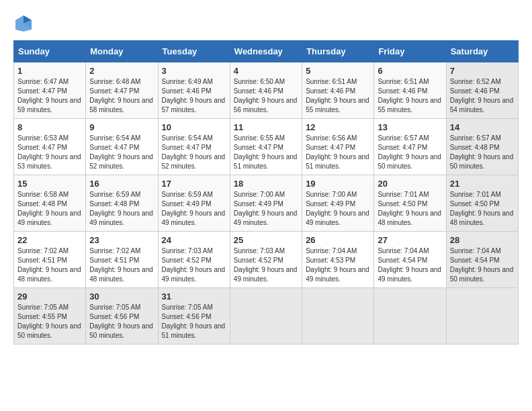  Describe the element at coordinates (266, 91) in the screenshot. I see `calendar-cell: 4Sunrise: 6:50 AMSunset: 4:46 PMDaylight…` at that location.